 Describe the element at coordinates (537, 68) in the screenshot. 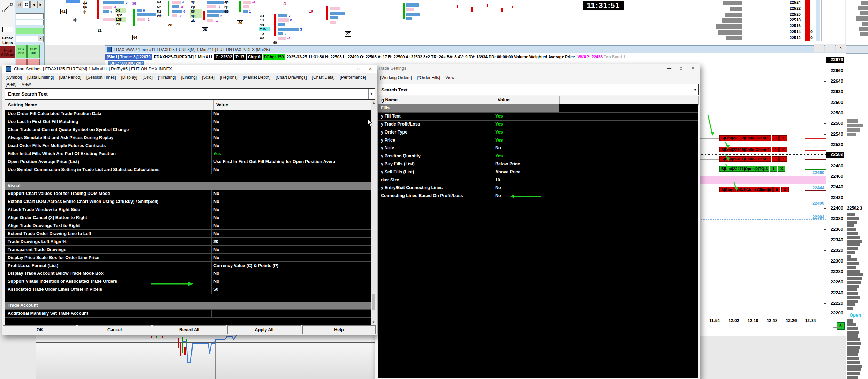

I see `ts-titlebar: Trade Settings — □ ✕` at that location.